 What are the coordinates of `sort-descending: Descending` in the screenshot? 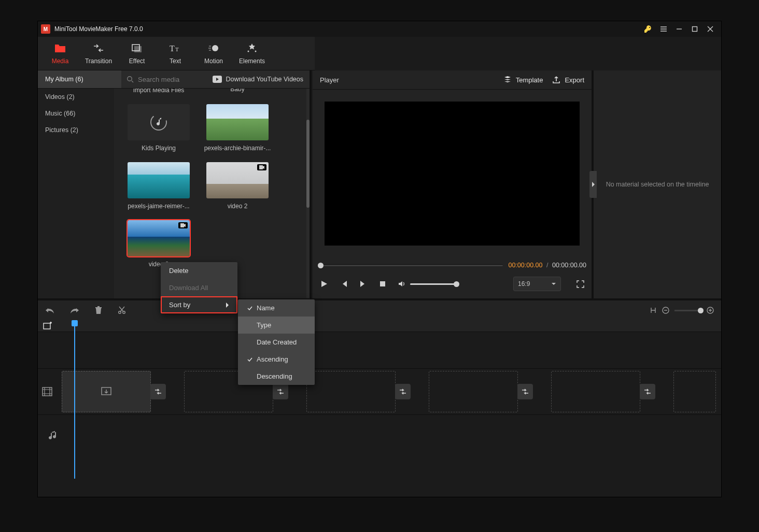 It's located at (276, 376).